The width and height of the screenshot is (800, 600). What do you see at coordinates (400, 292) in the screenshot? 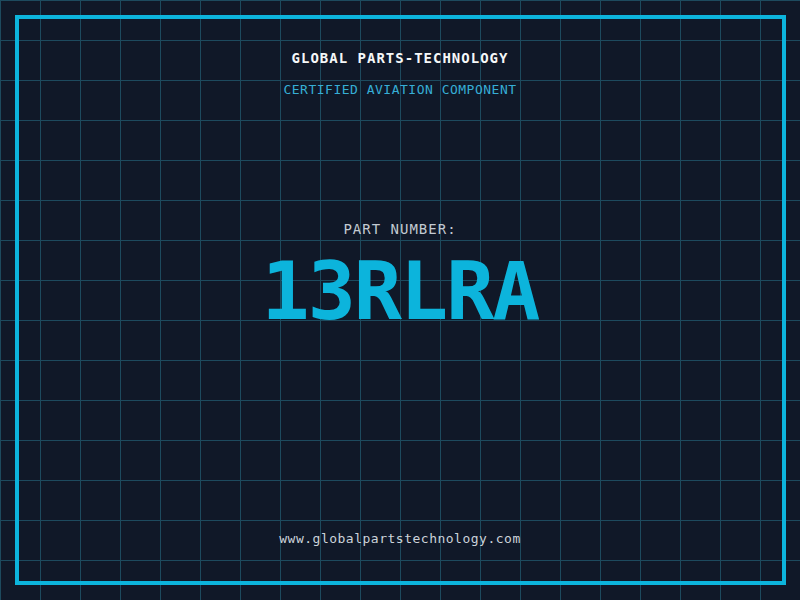
I see `part-number-value: 13RLRA` at bounding box center [400, 292].